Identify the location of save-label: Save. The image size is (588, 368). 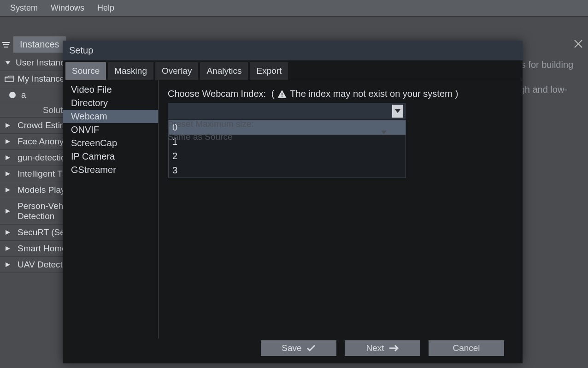
(291, 348).